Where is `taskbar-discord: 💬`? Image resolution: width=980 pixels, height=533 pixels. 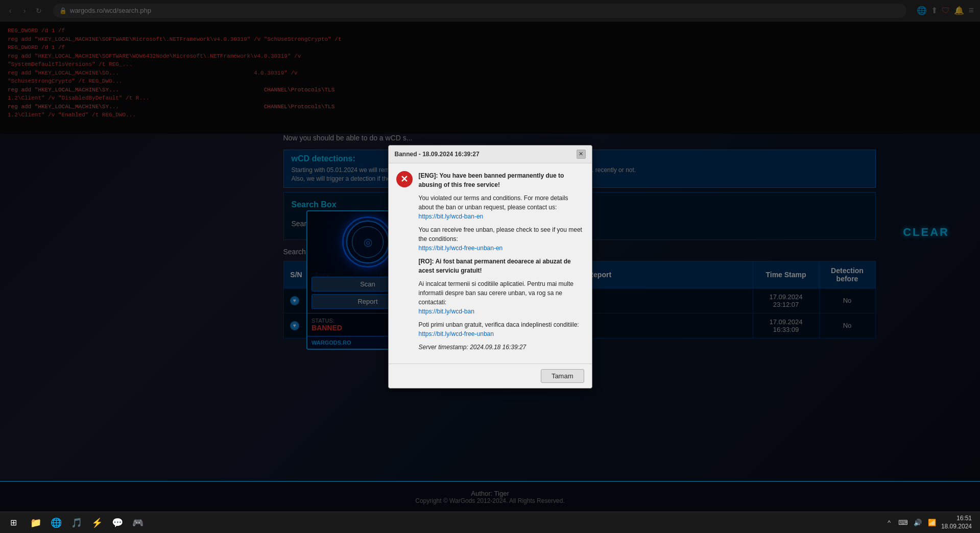 taskbar-discord: 💬 is located at coordinates (117, 523).